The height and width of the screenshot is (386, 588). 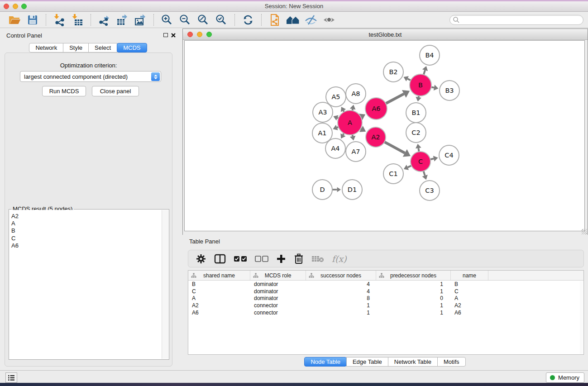 What do you see at coordinates (584, 232) in the screenshot?
I see `resize-grip-icon` at bounding box center [584, 232].